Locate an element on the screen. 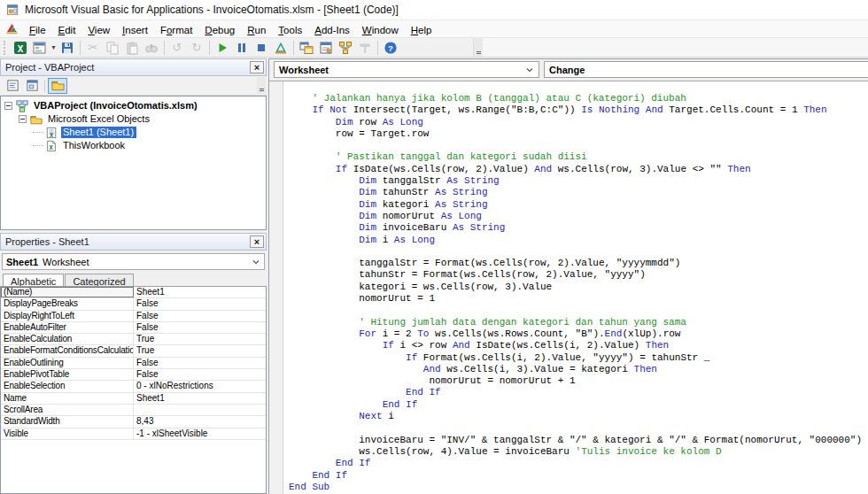 This screenshot has width=868, height=494. tree-item-sheet1-sheet1: XSheet1 (Sheet1) is located at coordinates (133, 133).